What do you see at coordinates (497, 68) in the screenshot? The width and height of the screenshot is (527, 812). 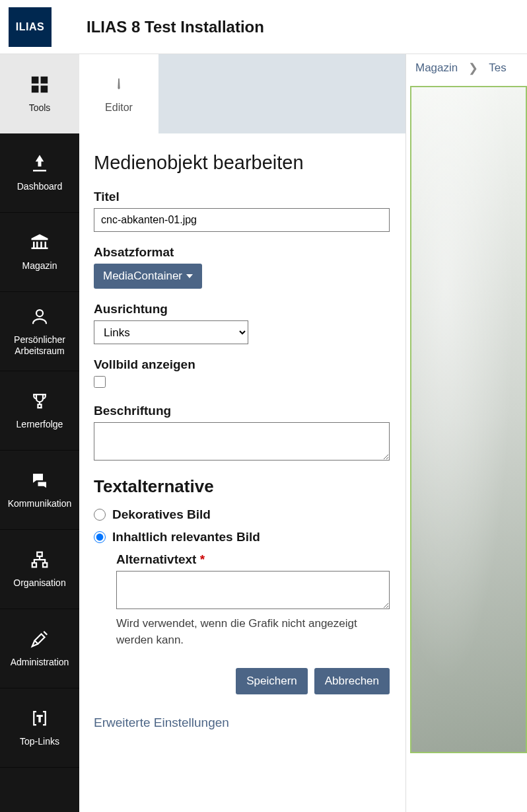 I see `breadcrumb-item-test: Tes` at bounding box center [497, 68].